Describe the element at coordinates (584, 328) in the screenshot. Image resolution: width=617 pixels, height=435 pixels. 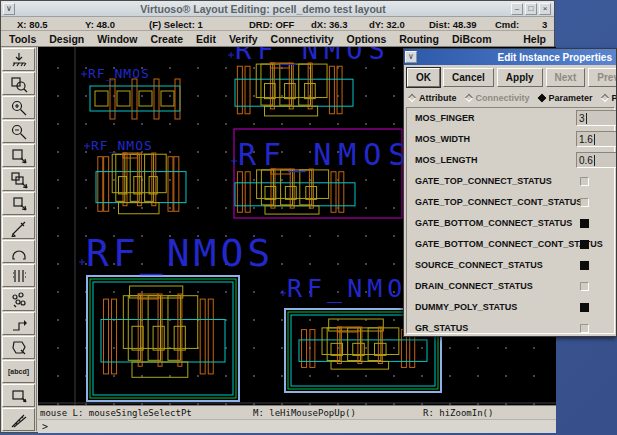
I see `gr-status-checkbox` at that location.